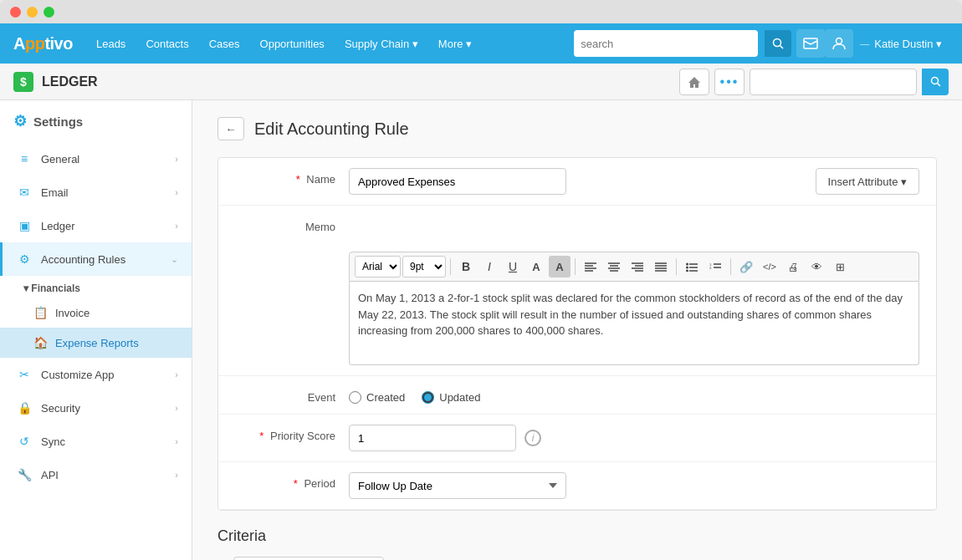 The image size is (962, 560). Describe the element at coordinates (20, 121) in the screenshot. I see `gear-icon: ⚙` at that location.